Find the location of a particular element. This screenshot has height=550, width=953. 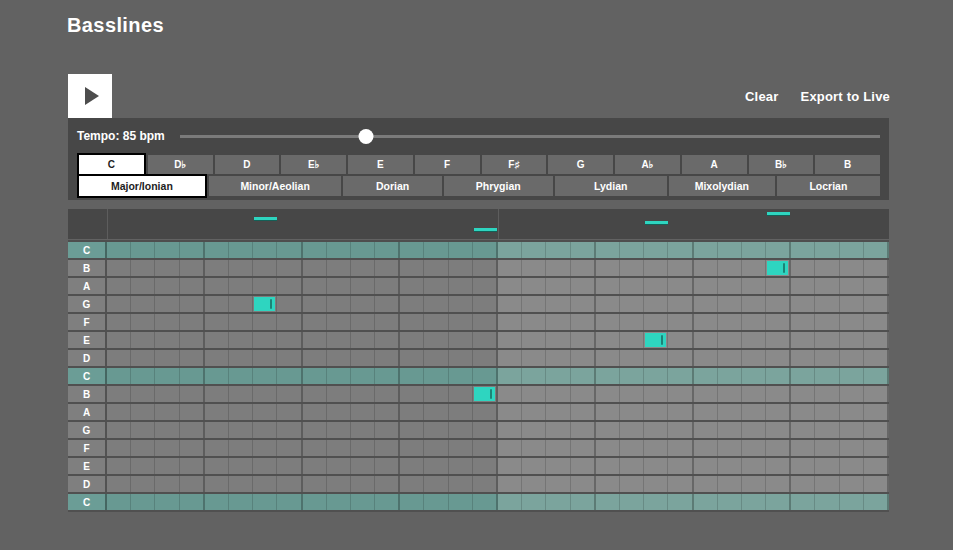

key-button-B♭: B♭ is located at coordinates (782, 164).